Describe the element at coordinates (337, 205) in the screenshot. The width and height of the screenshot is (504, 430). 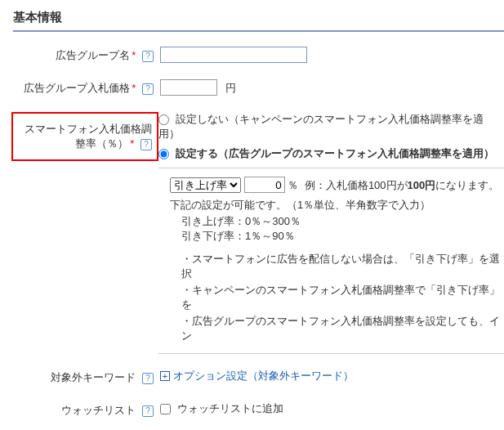
I see `range-head: 下記の設定が可能です。（1％単位、半角数字で入力）` at that location.